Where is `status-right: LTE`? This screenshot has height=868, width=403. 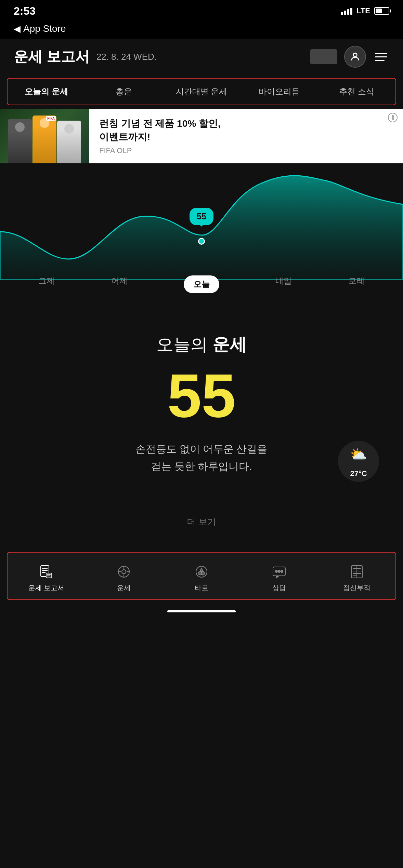
status-right: LTE is located at coordinates (365, 11).